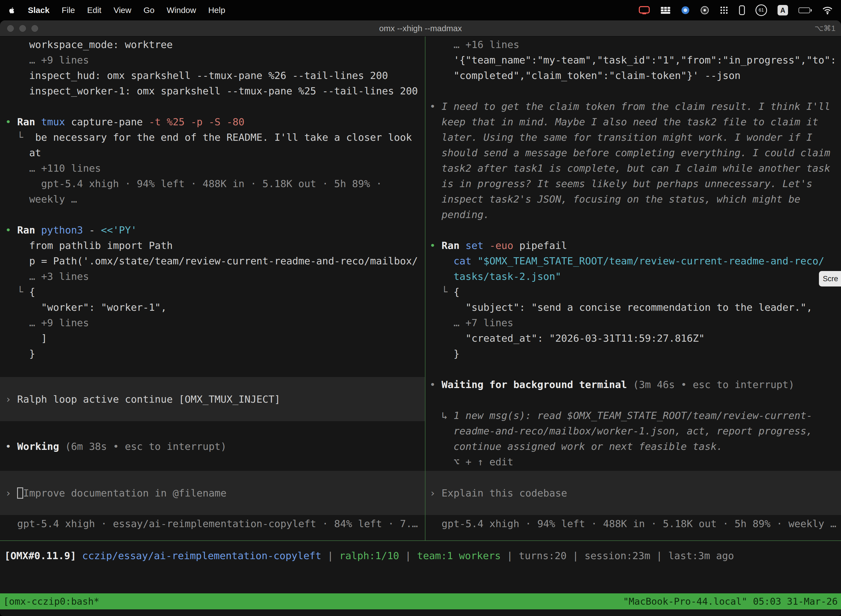  What do you see at coordinates (811, 10) in the screenshot?
I see `battery-nub` at bounding box center [811, 10].